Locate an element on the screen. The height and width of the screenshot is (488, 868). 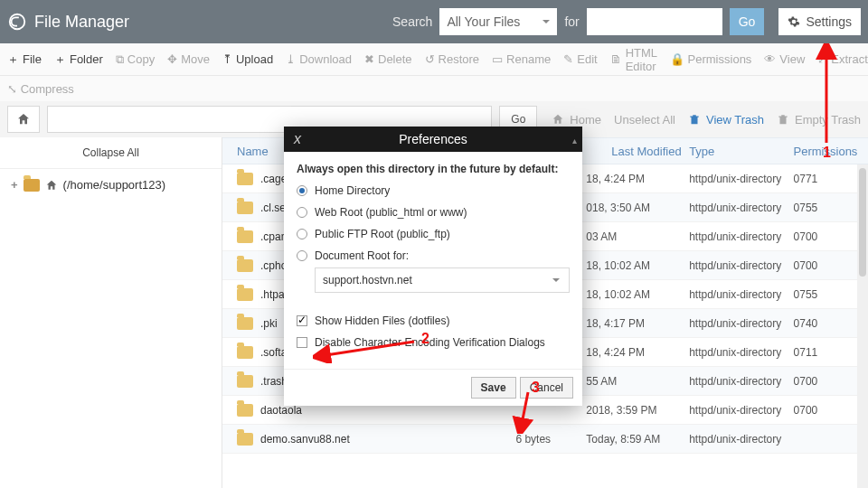
scroll-up-icon: ▴ is located at coordinates (575, 141).